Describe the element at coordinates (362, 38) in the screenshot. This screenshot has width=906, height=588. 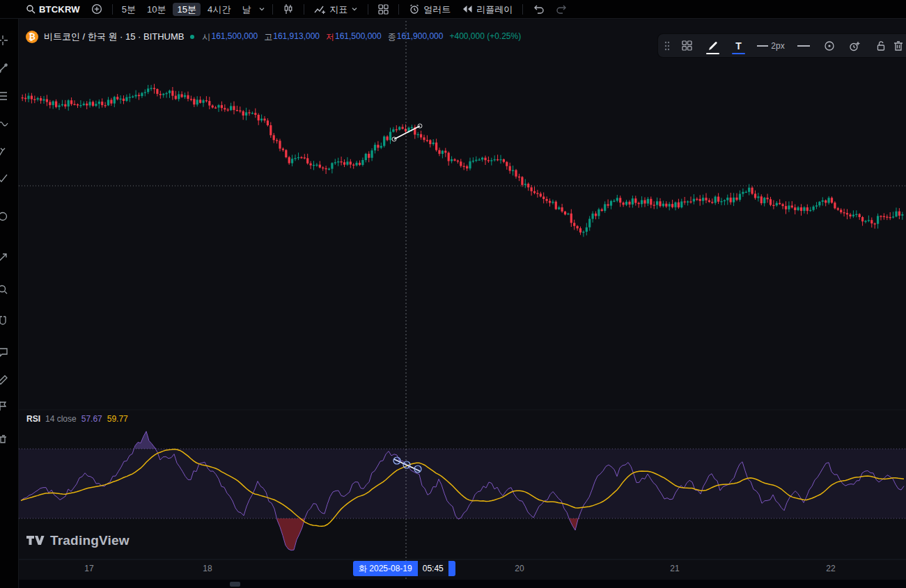
I see `ohlc-values: 시161,500,000 고161,913,000 저161,500,000 종…` at that location.